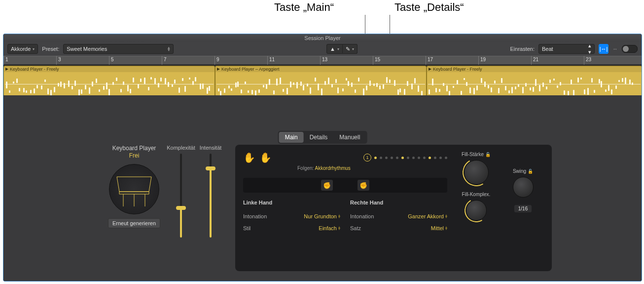 The height and width of the screenshot is (284, 644). What do you see at coordinates (476, 210) in the screenshot?
I see `fill-complex-knob` at bounding box center [476, 210].